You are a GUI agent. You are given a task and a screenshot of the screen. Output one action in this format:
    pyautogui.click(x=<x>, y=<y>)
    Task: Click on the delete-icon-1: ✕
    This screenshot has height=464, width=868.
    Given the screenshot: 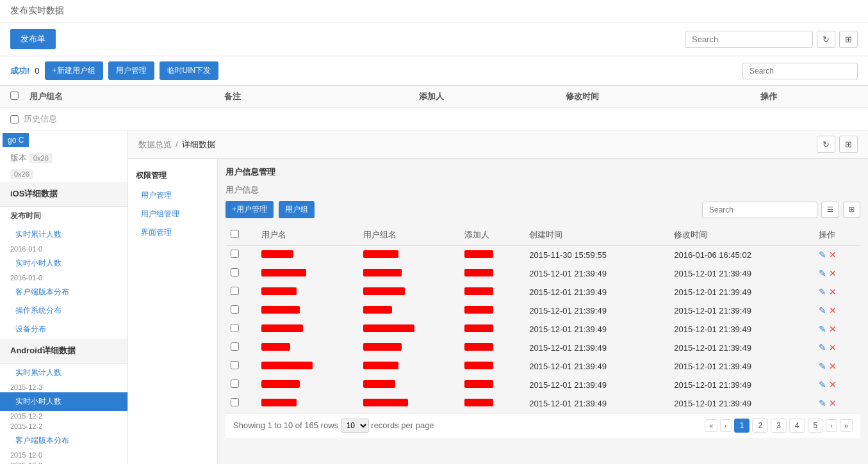 What is the action you would take?
    pyautogui.click(x=833, y=273)
    